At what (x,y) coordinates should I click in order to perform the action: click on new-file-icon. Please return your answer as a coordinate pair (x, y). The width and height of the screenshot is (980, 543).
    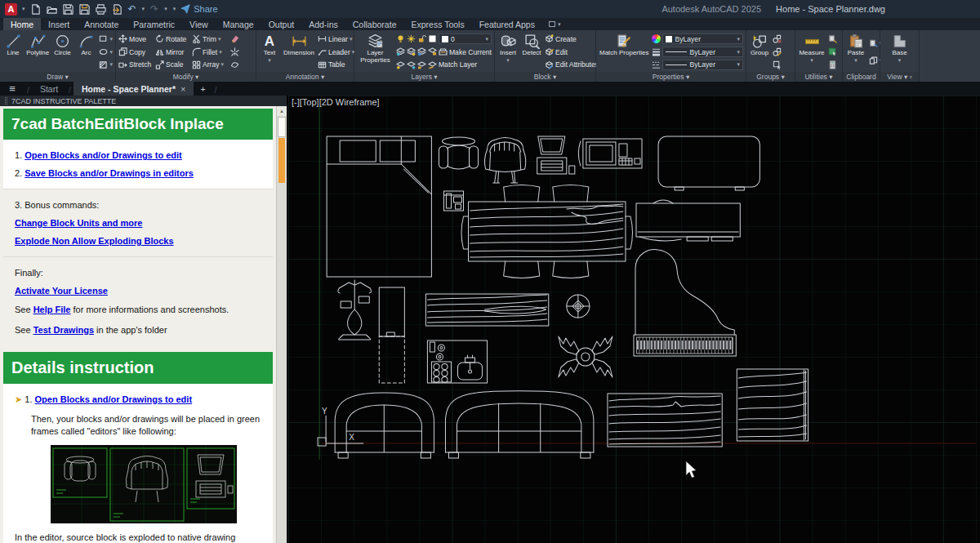
    Looking at the image, I should click on (36, 10).